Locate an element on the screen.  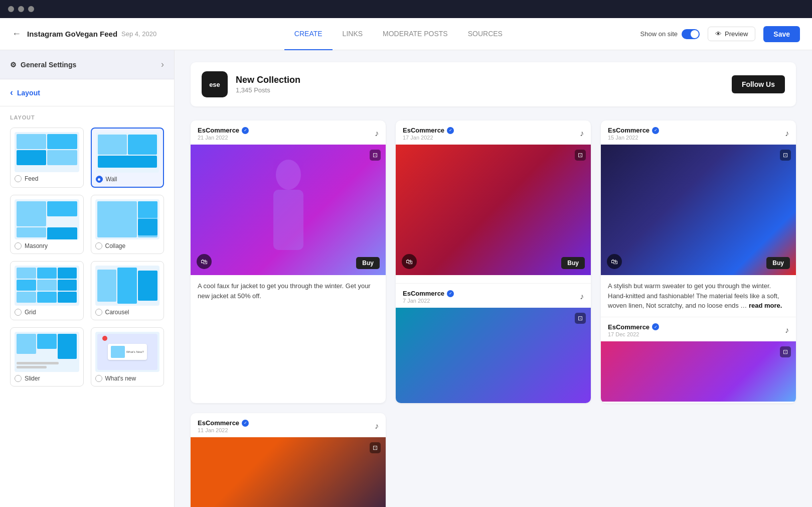
post-image-3b: ⊡ is located at coordinates (698, 371).